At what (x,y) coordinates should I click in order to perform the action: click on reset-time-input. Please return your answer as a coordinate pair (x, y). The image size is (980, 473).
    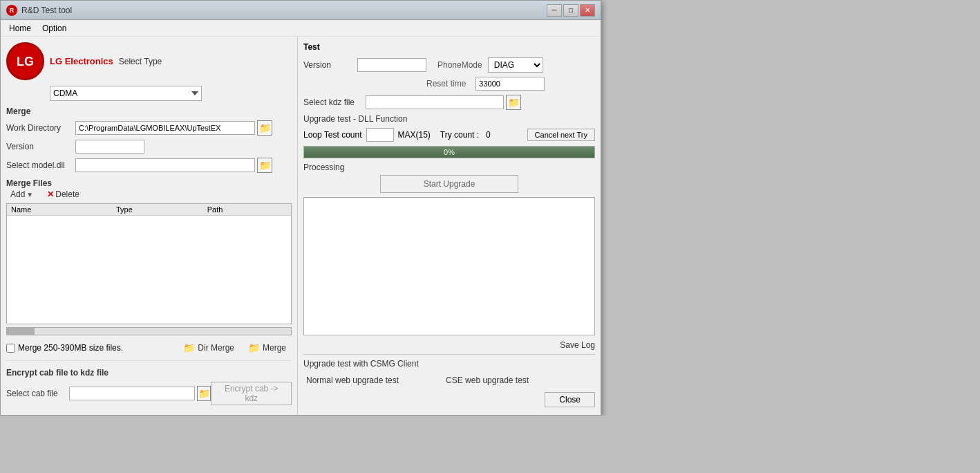
    Looking at the image, I should click on (510, 84).